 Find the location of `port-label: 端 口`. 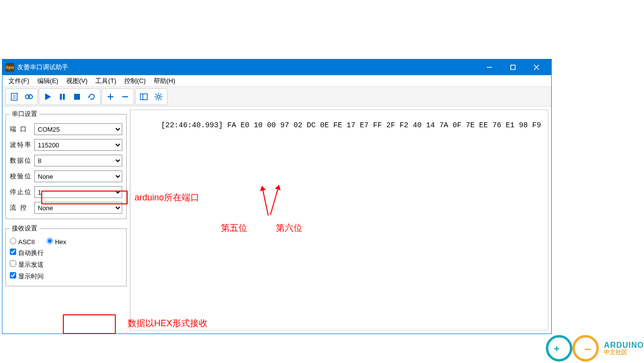

port-label: 端 口 is located at coordinates (22, 129).